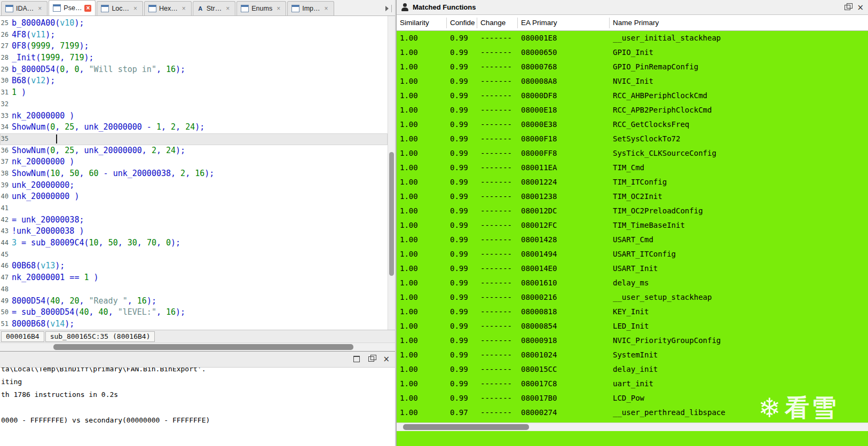 Image resolution: width=868 pixels, height=446 pixels. I want to click on matched-function-row: 1.000.99-------080008A8NVIC_Init, so click(632, 81).